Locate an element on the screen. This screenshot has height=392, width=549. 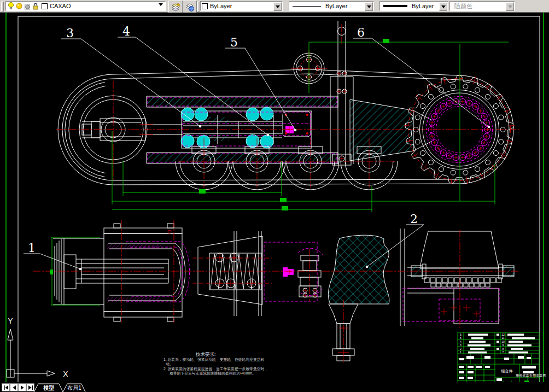
linetype-combo: ByLayer is located at coordinates (331, 6).